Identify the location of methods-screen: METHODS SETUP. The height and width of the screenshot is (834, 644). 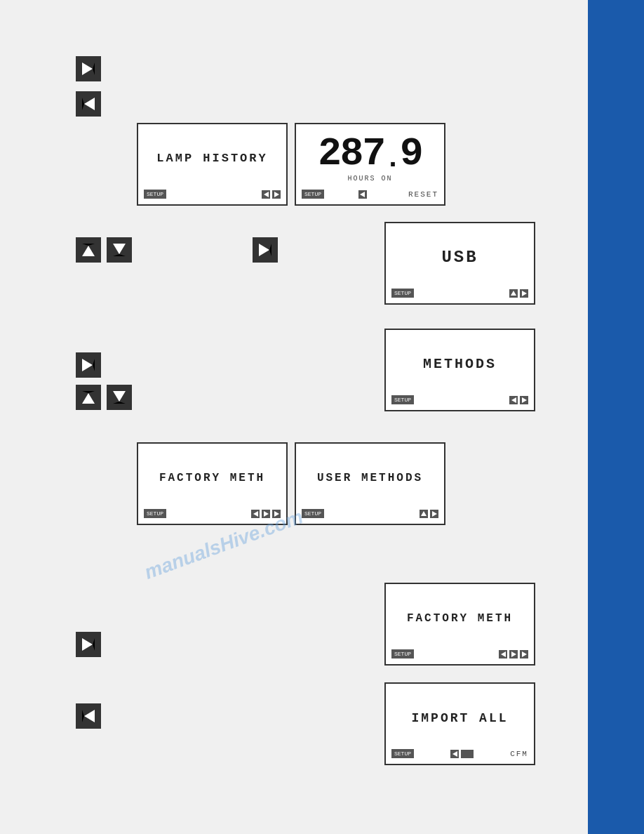
(460, 370).